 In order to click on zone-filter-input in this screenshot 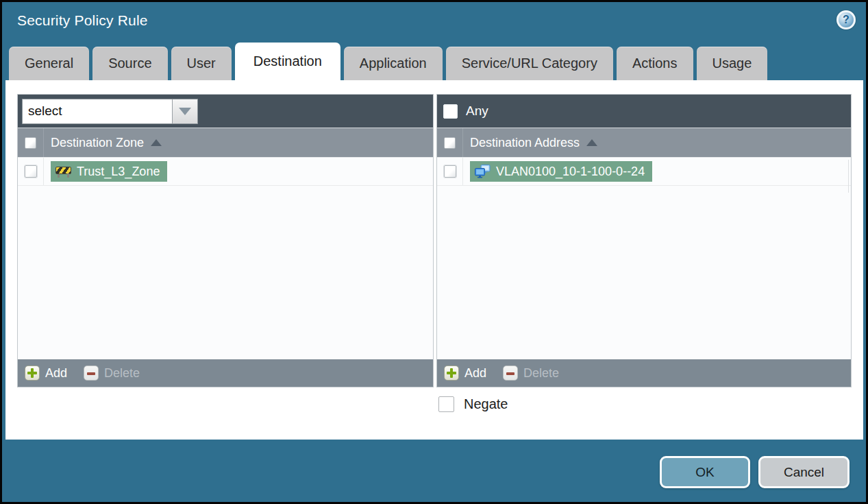, I will do `click(97, 111)`.